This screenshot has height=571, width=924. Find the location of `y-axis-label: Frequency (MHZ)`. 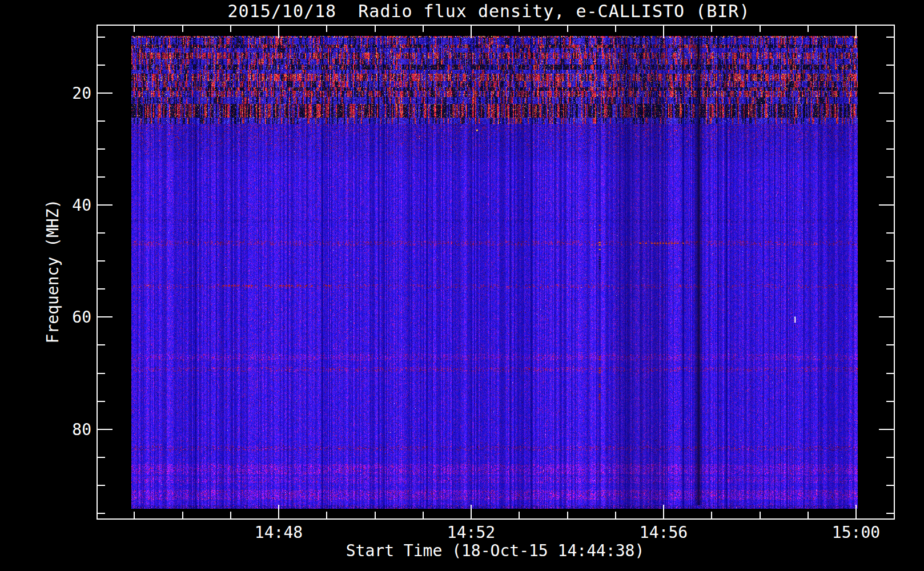

y-axis-label: Frequency (MHZ) is located at coordinates (53, 272).